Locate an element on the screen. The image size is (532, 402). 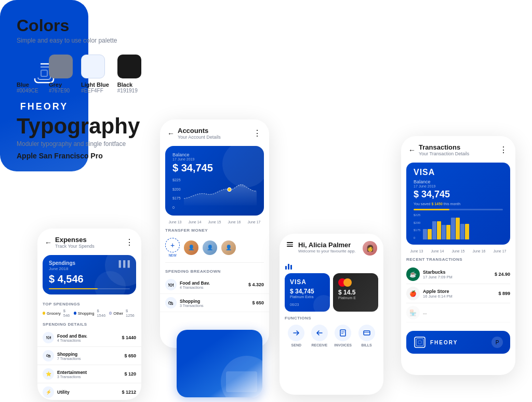
visa-text: VISA is located at coordinates (308, 282).